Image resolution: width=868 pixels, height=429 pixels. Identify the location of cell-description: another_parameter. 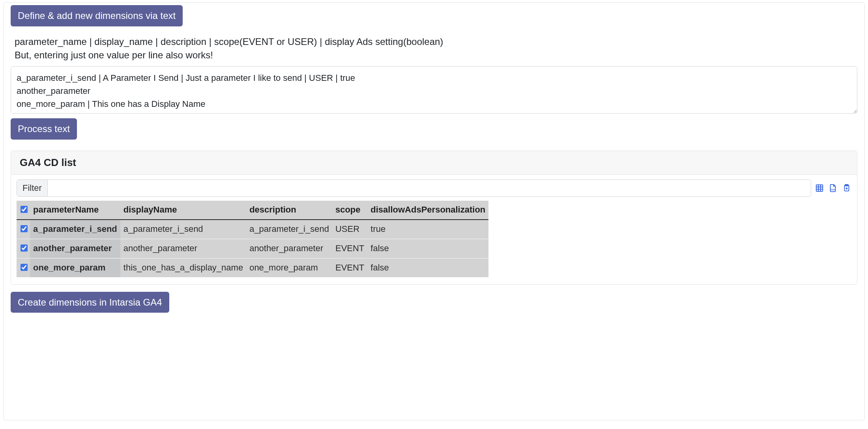
(289, 248).